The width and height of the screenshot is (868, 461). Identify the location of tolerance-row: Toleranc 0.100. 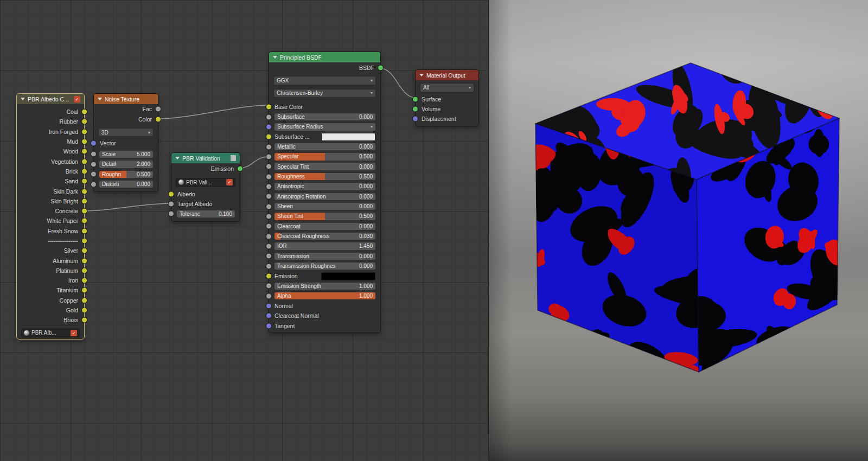
(206, 214).